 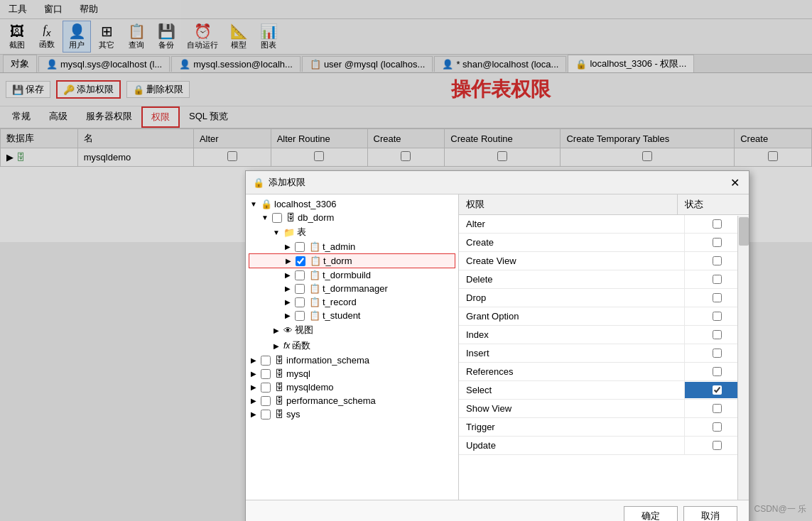 What do you see at coordinates (735, 182) in the screenshot?
I see `dialog-close-button: ✕` at bounding box center [735, 182].